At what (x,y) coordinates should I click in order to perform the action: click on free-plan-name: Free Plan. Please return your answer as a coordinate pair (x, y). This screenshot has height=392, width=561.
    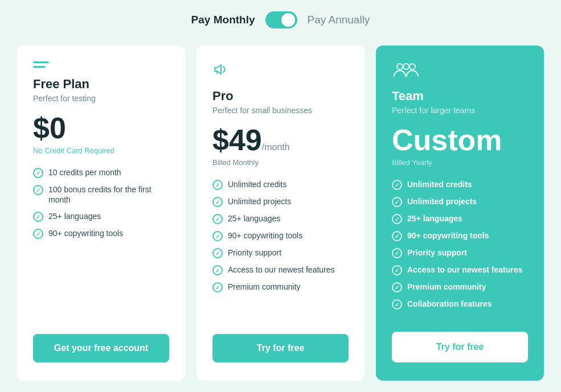
    Looking at the image, I should click on (101, 84).